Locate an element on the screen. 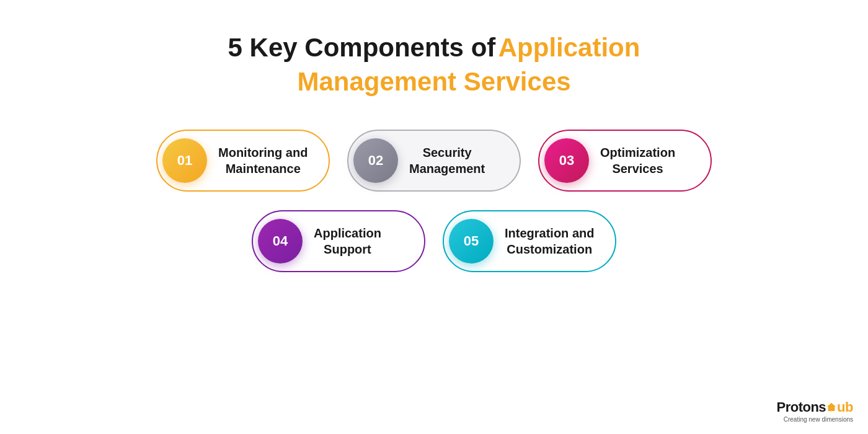  badge-04: 04 is located at coordinates (280, 241).